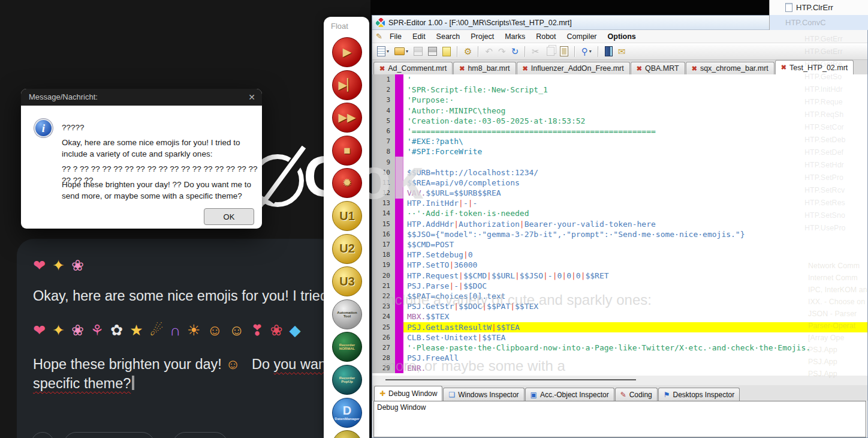 Image resolution: width=868 pixels, height=438 pixels. Describe the element at coordinates (545, 37) in the screenshot. I see `menu-robot: Robot` at that location.